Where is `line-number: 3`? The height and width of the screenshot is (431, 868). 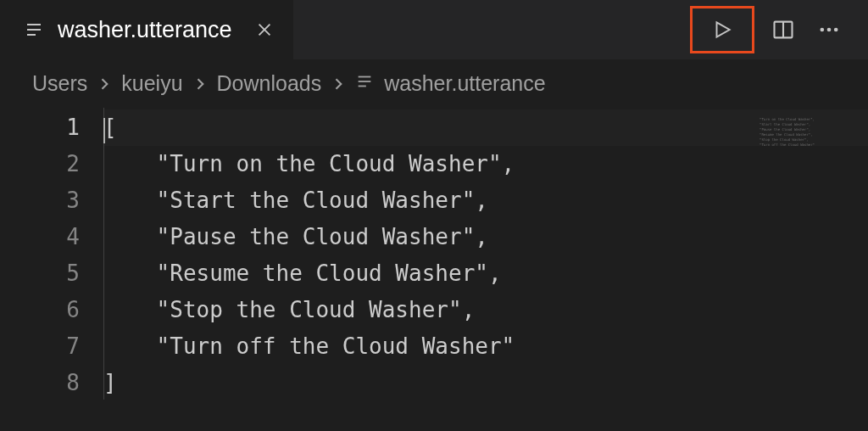
line-number: 3 is located at coordinates (73, 200).